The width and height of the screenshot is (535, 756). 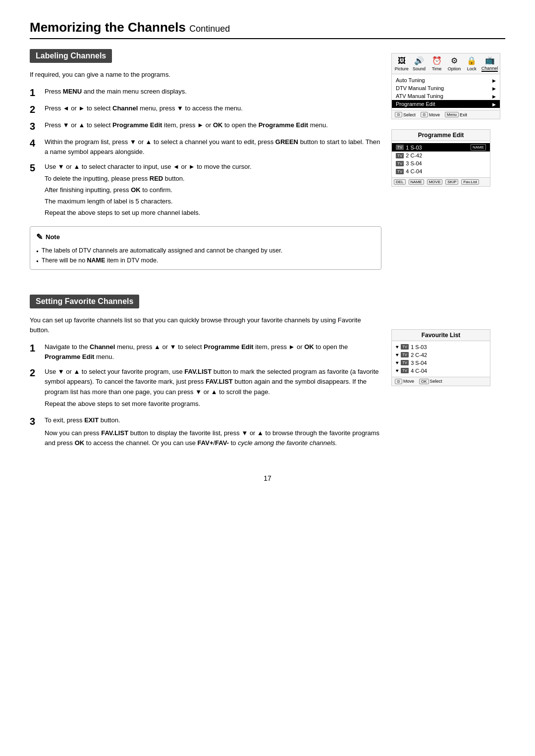 What do you see at coordinates (397, 370) in the screenshot?
I see `heart-4: ♥` at bounding box center [397, 370].